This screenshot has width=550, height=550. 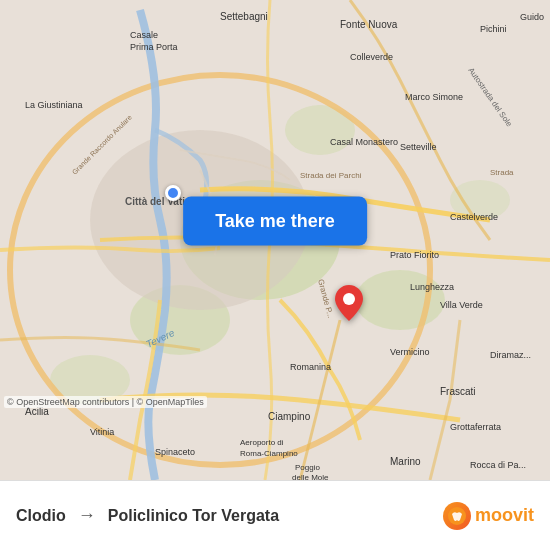 I want to click on destination-label: Policlinico Tor Vergata, so click(x=194, y=516).